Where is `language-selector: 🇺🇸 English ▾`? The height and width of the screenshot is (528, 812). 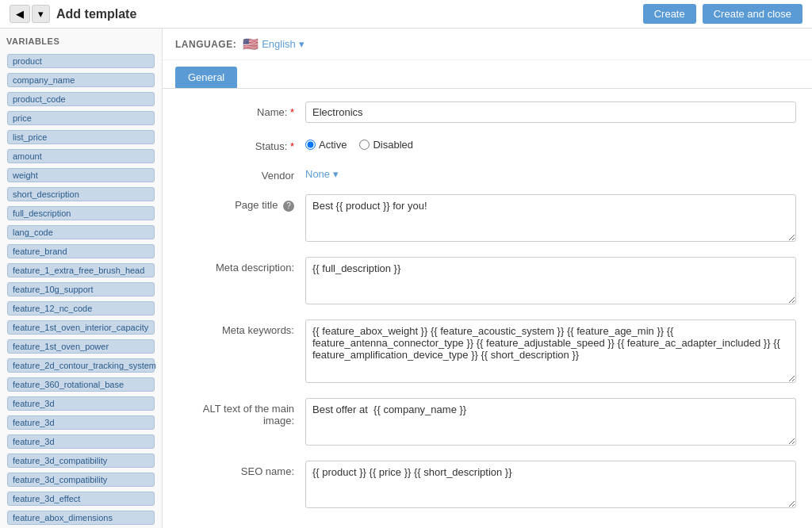 language-selector: 🇺🇸 English ▾ is located at coordinates (274, 44).